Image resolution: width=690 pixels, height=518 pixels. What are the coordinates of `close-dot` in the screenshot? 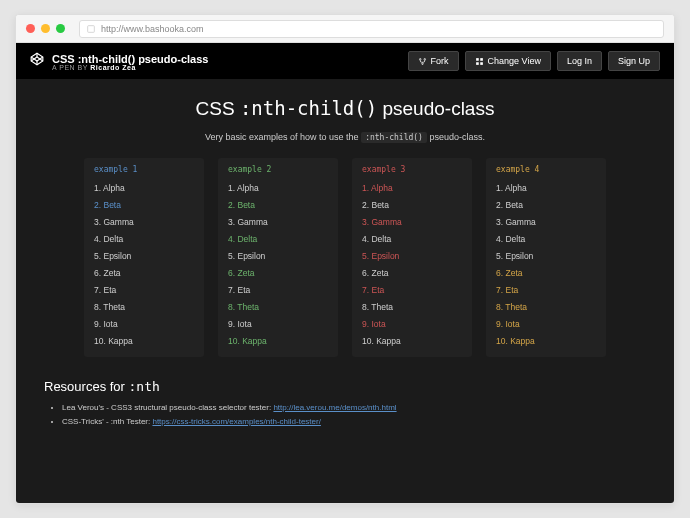 It's located at (30, 28).